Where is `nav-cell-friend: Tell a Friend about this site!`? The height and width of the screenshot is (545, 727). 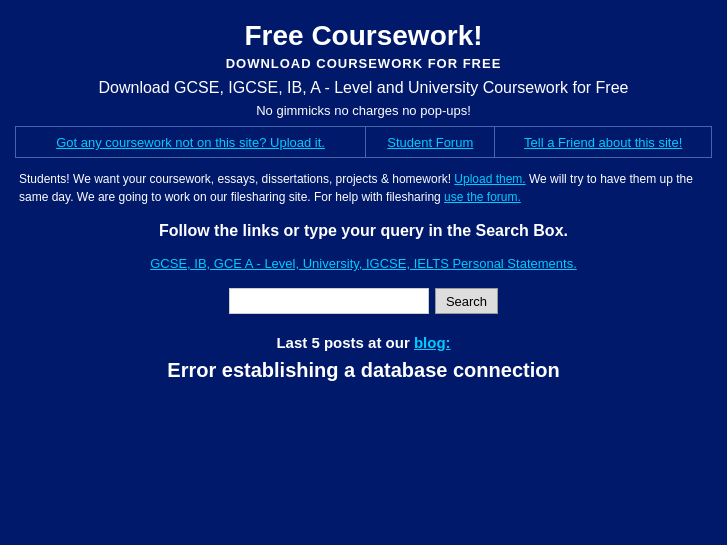
nav-cell-friend: Tell a Friend about this site! is located at coordinates (604, 142).